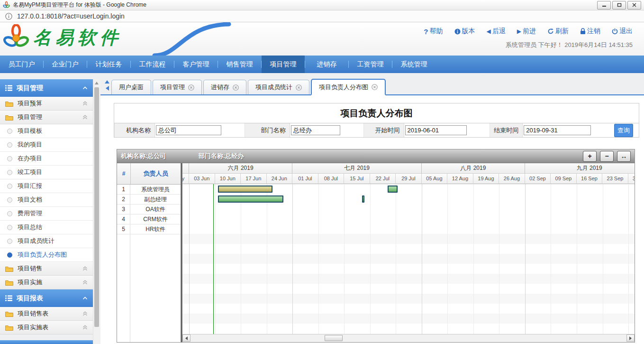  I want to click on nav-item-2: 企业门户, so click(65, 65).